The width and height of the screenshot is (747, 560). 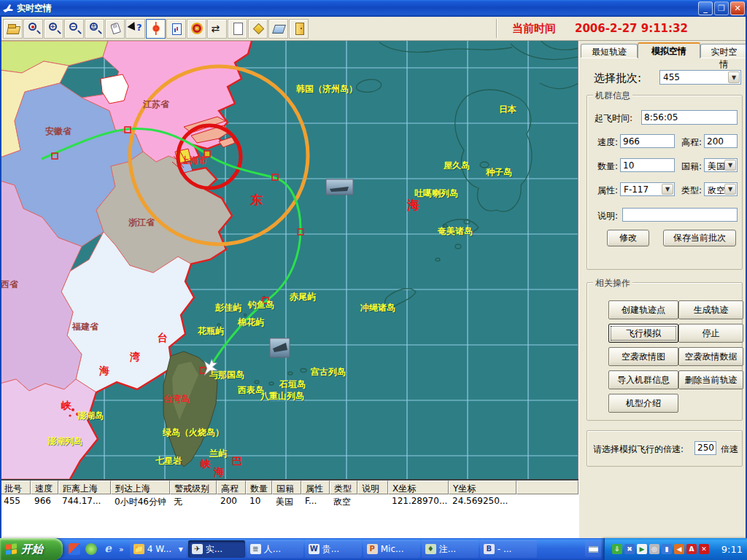 What do you see at coordinates (483, 487) in the screenshot?
I see `table-header-cell: Y坐标` at bounding box center [483, 487].